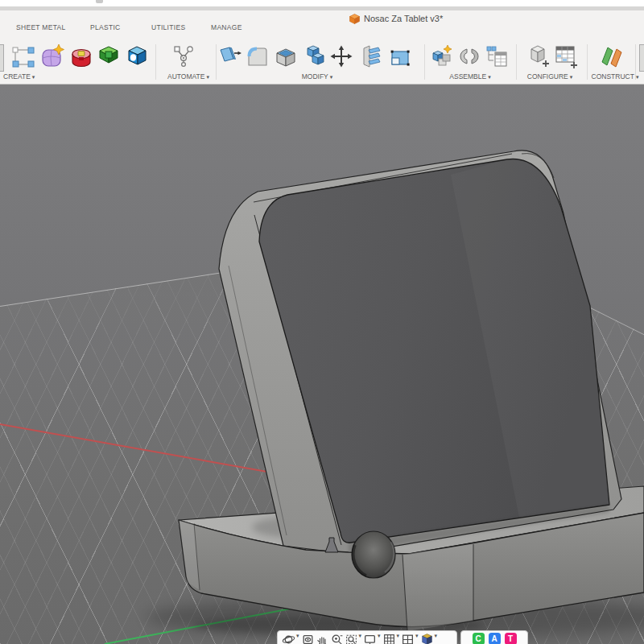  Describe the element at coordinates (258, 56) in the screenshot. I see `fillet-icon` at that location.